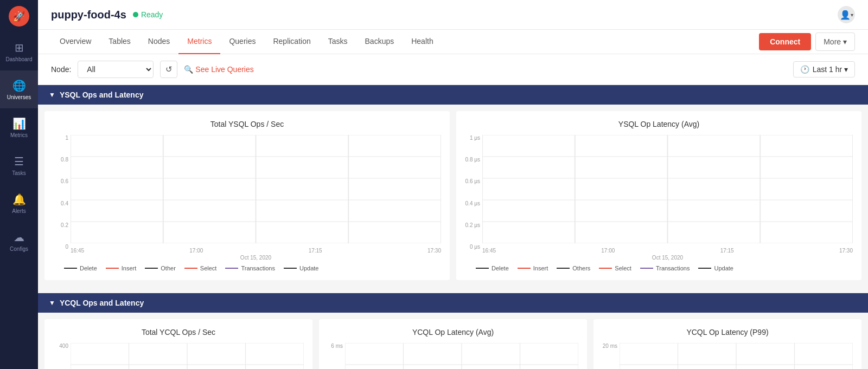 This screenshot has width=868, height=369. I want to click on legend-select: Select, so click(201, 268).